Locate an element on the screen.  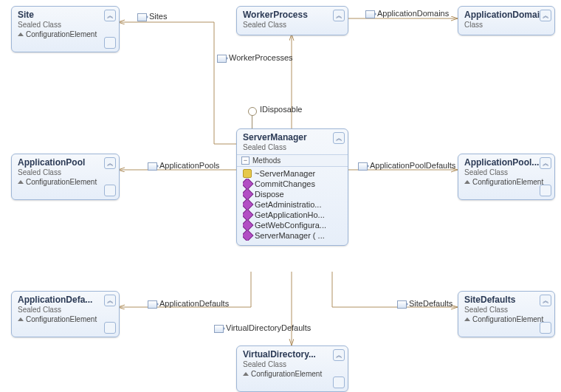
method-item: GetWebConfigura... is located at coordinates (294, 225).